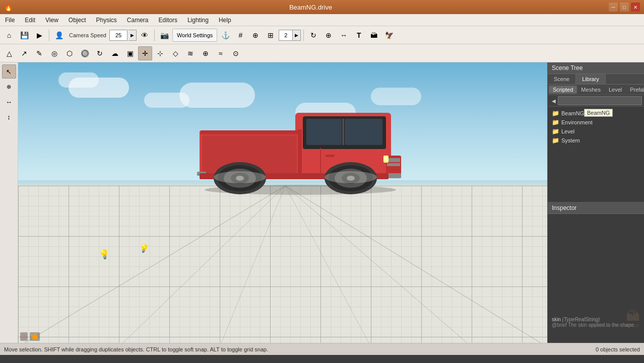  What do you see at coordinates (599, 113) in the screenshot?
I see `beamng-tooltip: BeamNG` at bounding box center [599, 113].